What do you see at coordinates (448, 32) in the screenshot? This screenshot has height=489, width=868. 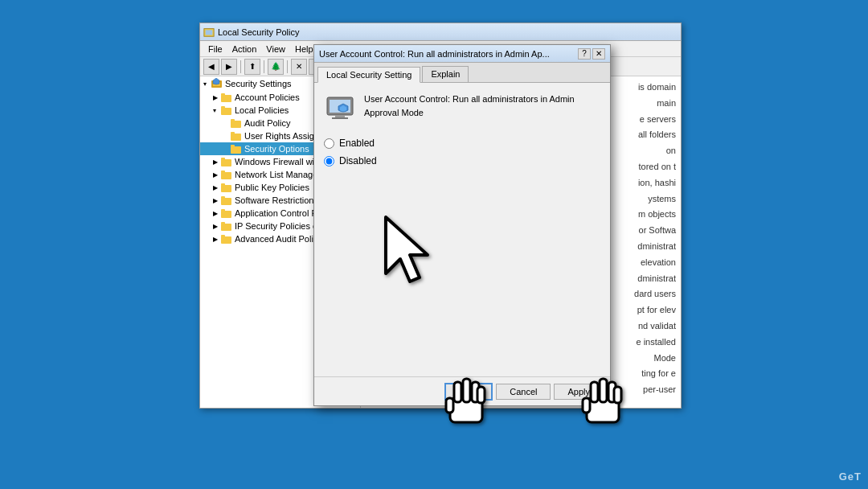 I see `main-title: Local Security Policy` at bounding box center [448, 32].